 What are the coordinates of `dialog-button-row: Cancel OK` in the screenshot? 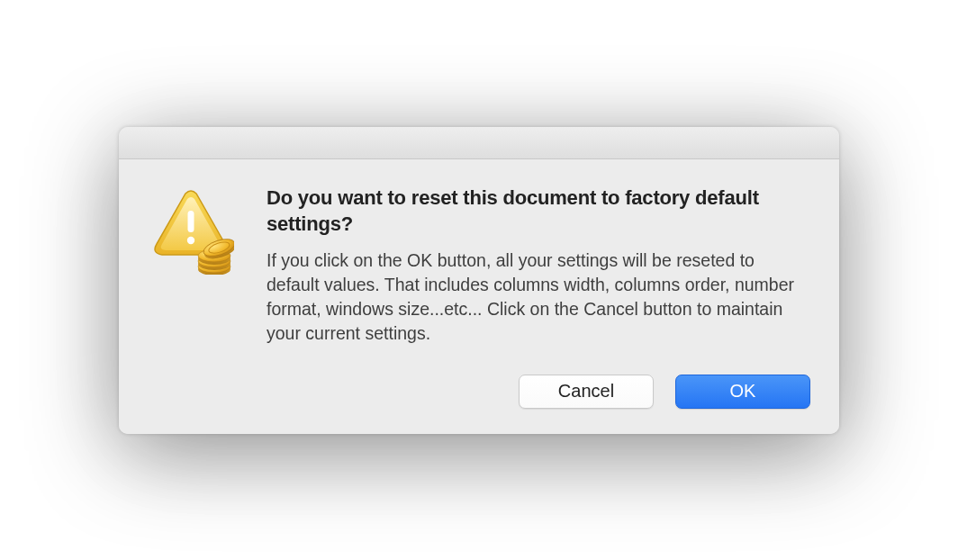 It's located at (479, 394).